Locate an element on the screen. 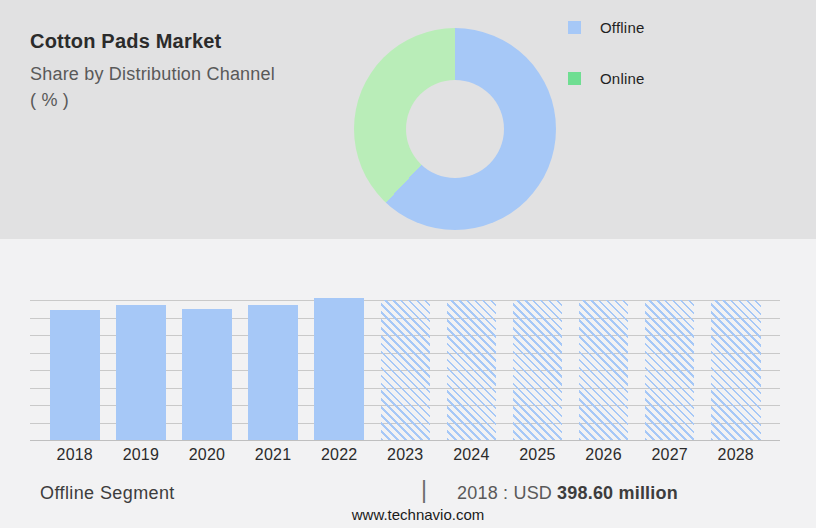 The height and width of the screenshot is (528, 816). title-block: Cotton Pads Market Share by Distribution… is located at coordinates (185, 72).